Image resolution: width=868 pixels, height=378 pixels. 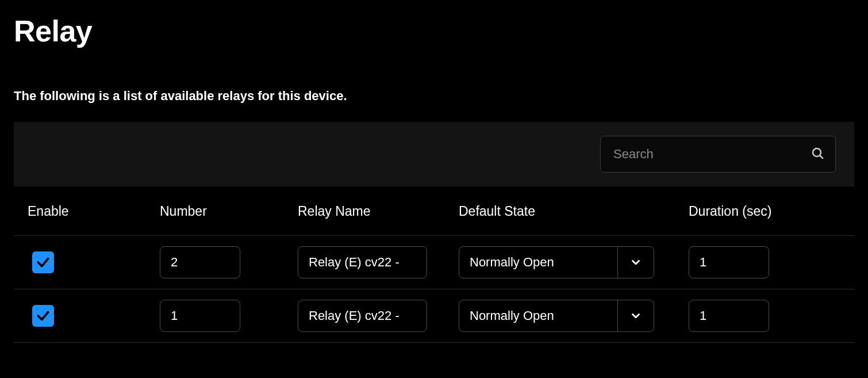 I want to click on table-header-row: Enable Number Relay Name Default State D…, so click(x=434, y=211).